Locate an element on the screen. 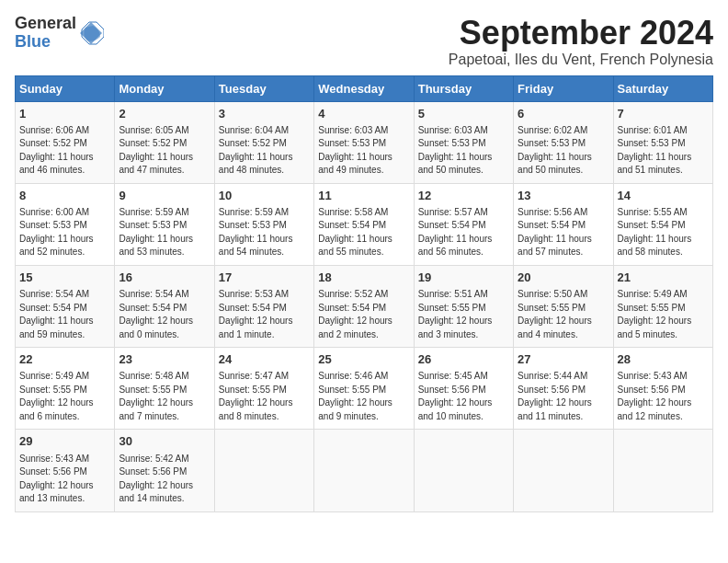  day-number: 22 is located at coordinates (64, 360).